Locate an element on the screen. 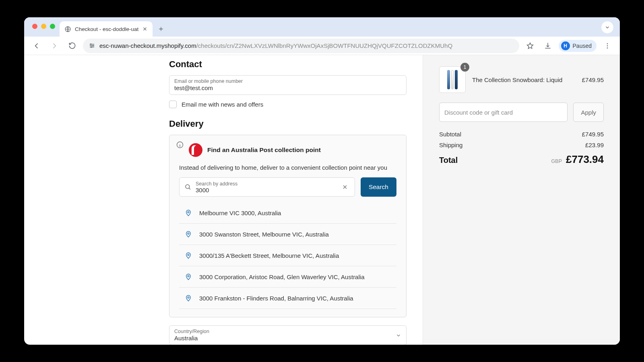  site-settings-icon is located at coordinates (92, 46).